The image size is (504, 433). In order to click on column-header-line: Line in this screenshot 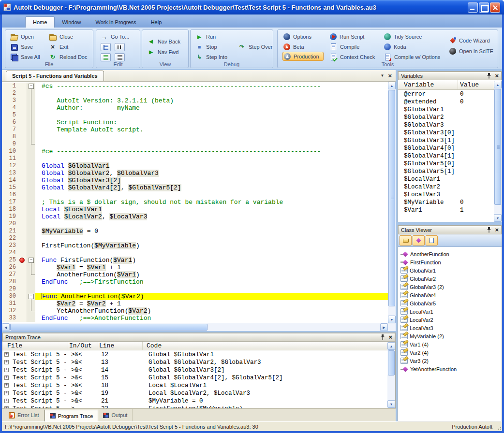, I will do `click(120, 346)`.